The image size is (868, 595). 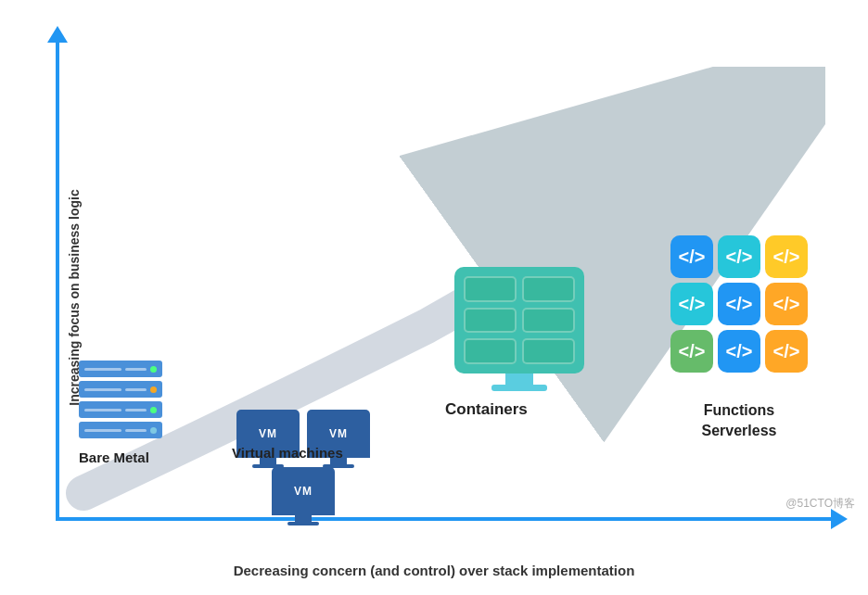 What do you see at coordinates (839, 519) in the screenshot?
I see `x-axis-arrow` at bounding box center [839, 519].